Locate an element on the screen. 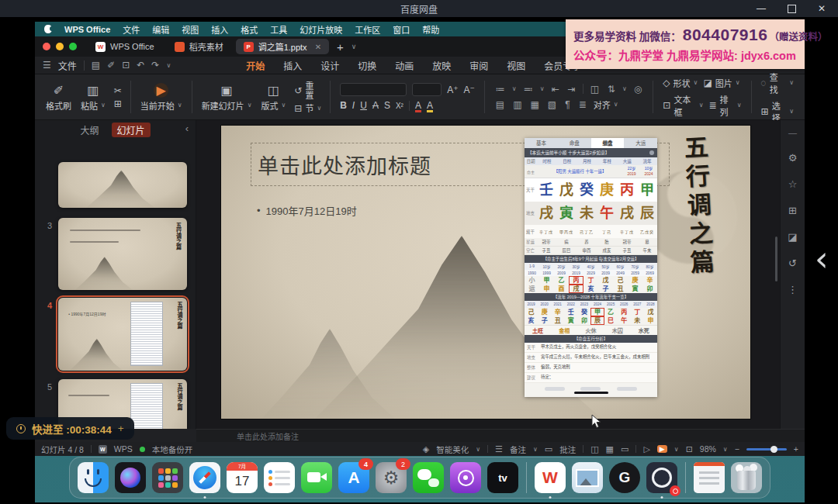  macos-menu-item: 窗口 is located at coordinates (401, 29).